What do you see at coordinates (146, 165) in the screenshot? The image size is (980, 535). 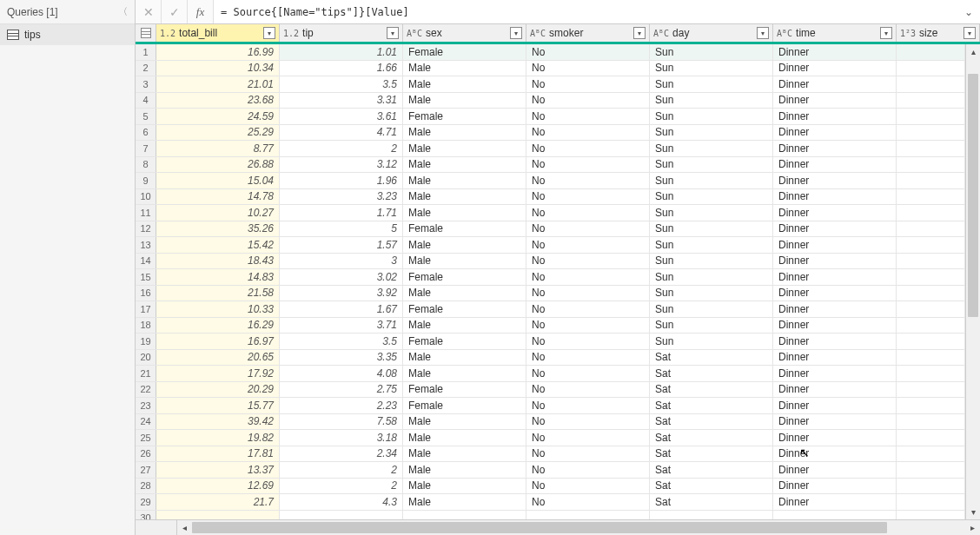 I see `row-number: 8` at bounding box center [146, 165].